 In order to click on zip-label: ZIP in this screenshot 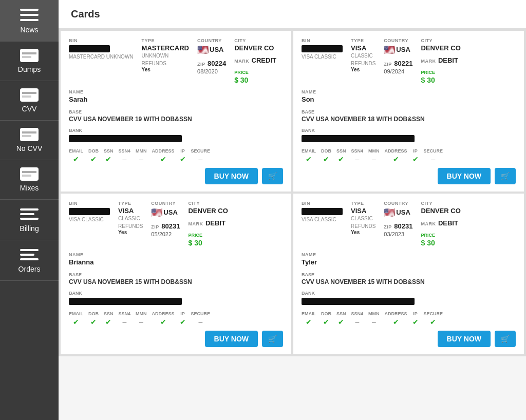, I will do `click(201, 64)`.